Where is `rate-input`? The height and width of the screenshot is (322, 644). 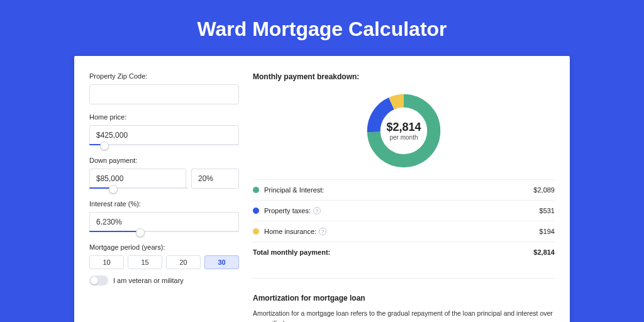
rate-input is located at coordinates (164, 222).